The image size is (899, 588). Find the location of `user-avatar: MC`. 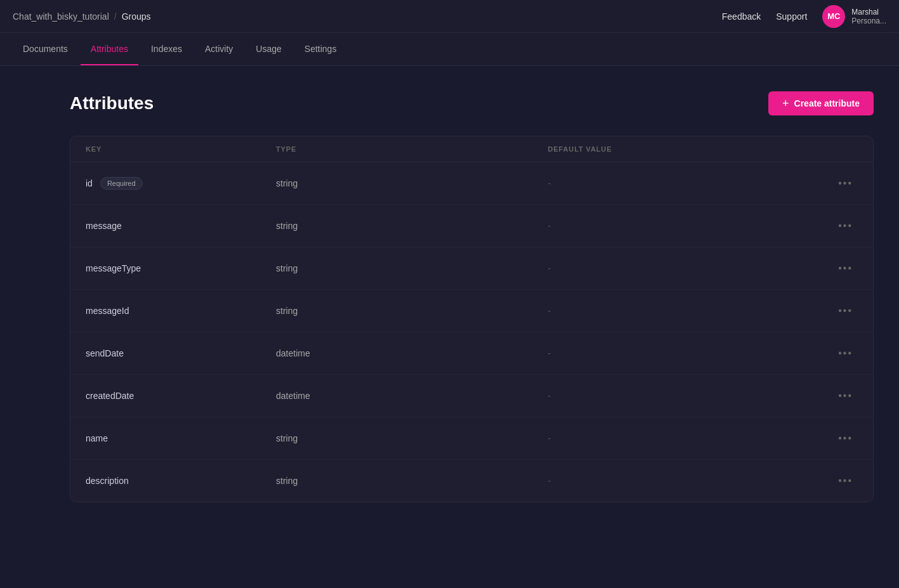

user-avatar: MC is located at coordinates (834, 16).